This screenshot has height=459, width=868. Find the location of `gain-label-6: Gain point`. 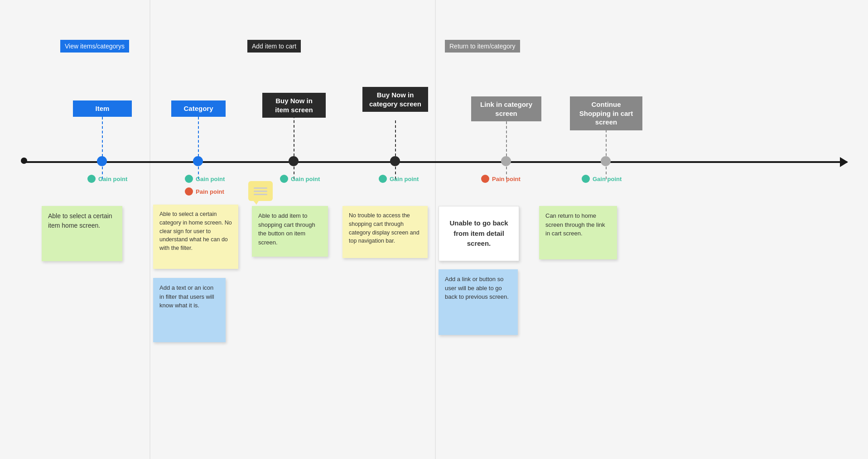

gain-label-6: Gain point is located at coordinates (607, 179).